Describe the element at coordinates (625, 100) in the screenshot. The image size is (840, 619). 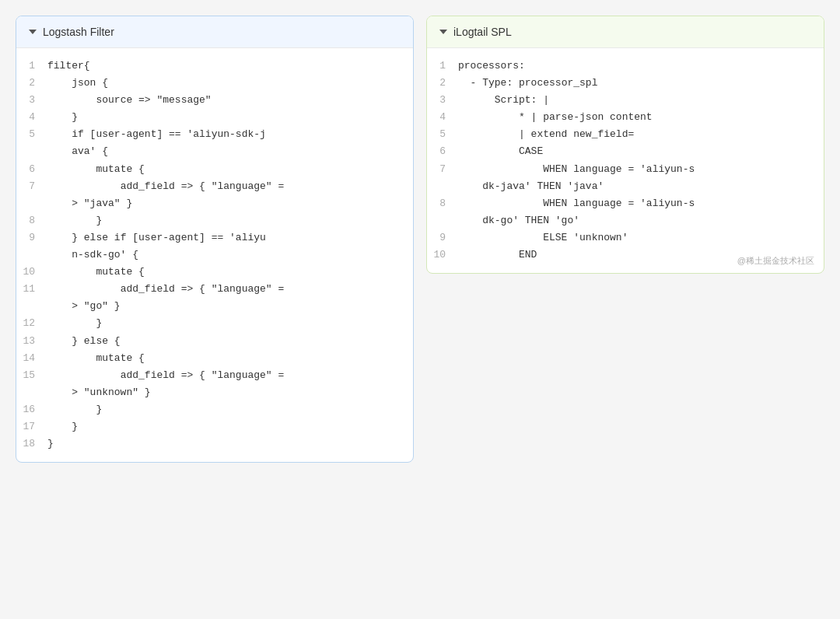
I see `table-row: 3 Script: |` at that location.